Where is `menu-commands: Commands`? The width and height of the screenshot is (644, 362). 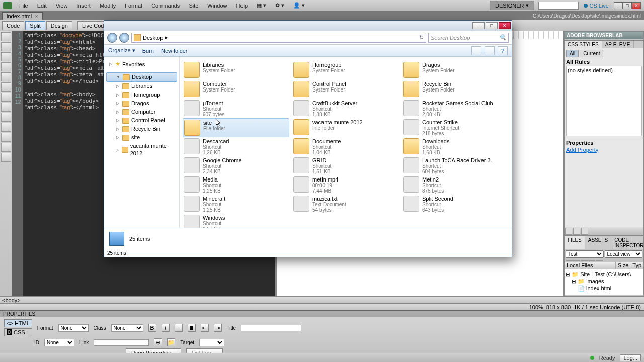
menu-commands: Commands is located at coordinates (166, 6).